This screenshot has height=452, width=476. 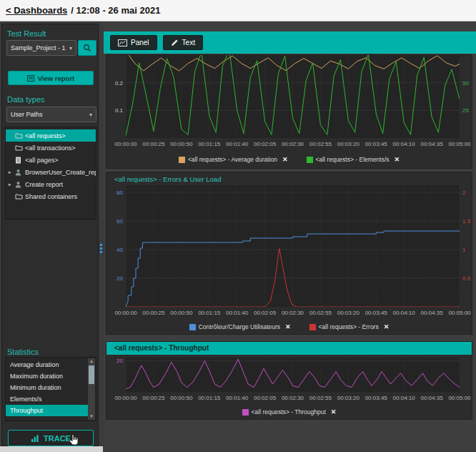 What do you see at coordinates (289, 412) in the screenshot?
I see `legend-item-all-requests-throughput: <all requests> - Throughput✕` at bounding box center [289, 412].